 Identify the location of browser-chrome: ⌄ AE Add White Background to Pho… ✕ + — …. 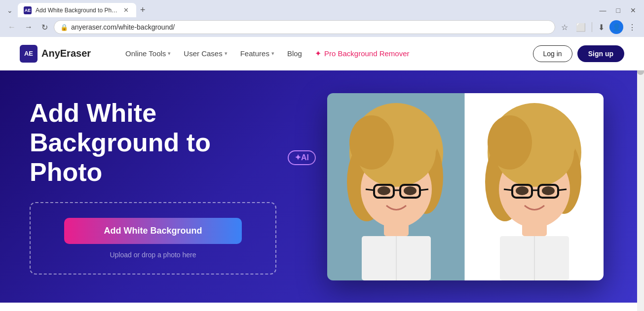
(322, 19).